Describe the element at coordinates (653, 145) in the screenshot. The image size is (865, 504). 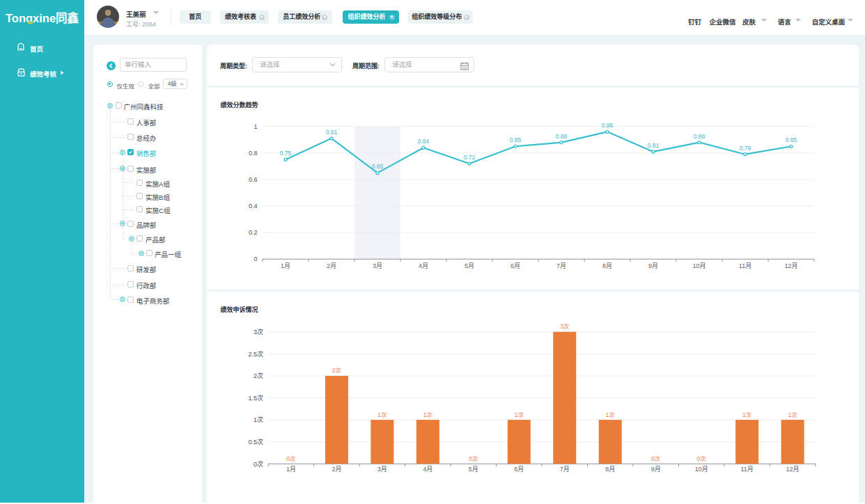
I see `svg-text: 0.81` at that location.